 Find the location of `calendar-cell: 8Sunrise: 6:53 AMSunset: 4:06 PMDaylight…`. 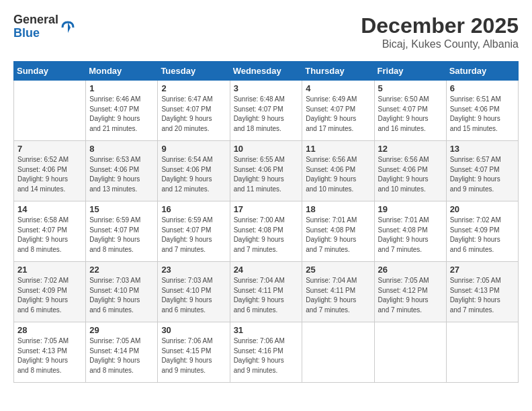

calendar-cell: 8Sunrise: 6:53 AMSunset: 4:06 PMDaylight… is located at coordinates (122, 171).